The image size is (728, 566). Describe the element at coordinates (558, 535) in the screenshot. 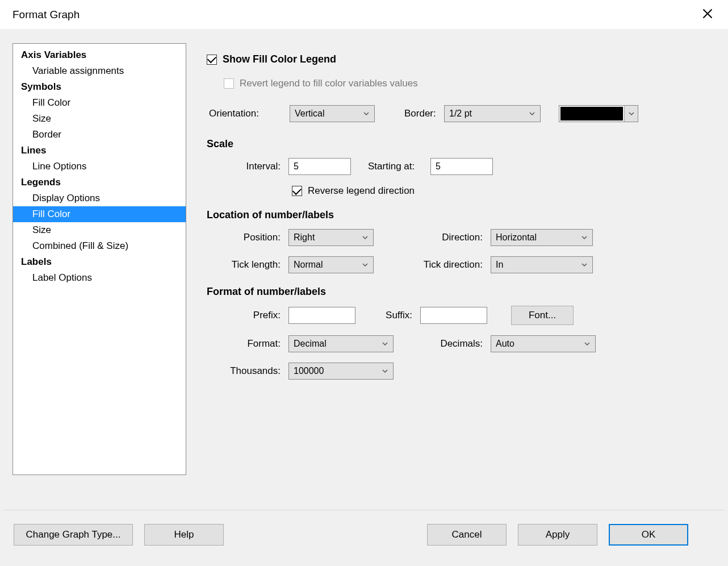

I see `apply-button: Apply` at that location.